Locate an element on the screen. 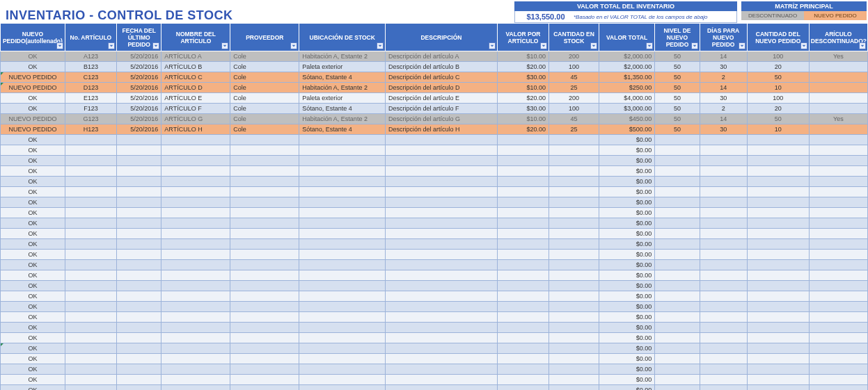  cell: ARTÍCULO A is located at coordinates (196, 57).